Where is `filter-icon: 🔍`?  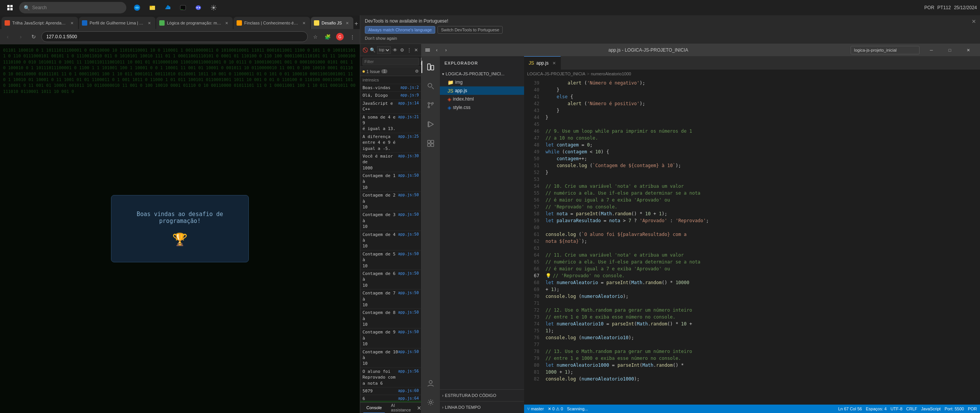
filter-icon: 🔍 is located at coordinates (373, 50).